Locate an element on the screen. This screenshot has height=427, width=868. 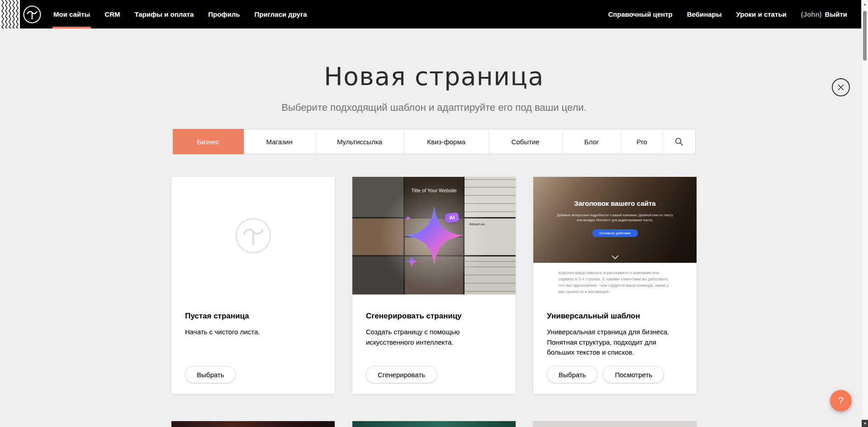
nav-logout: (John) Выйти is located at coordinates (824, 14).